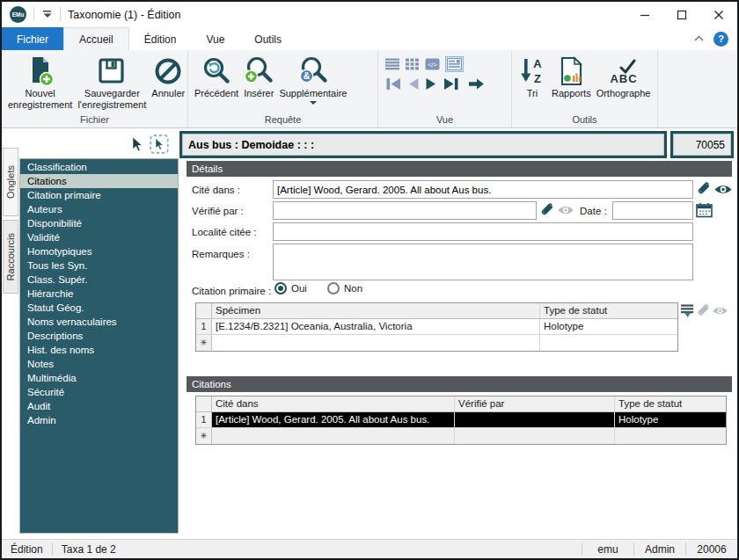 Image resolution: width=739 pixels, height=560 pixels. I want to click on ribbon-group-fichier: Nouvel enregistrement Sauvegarder l'enre…, so click(95, 89).